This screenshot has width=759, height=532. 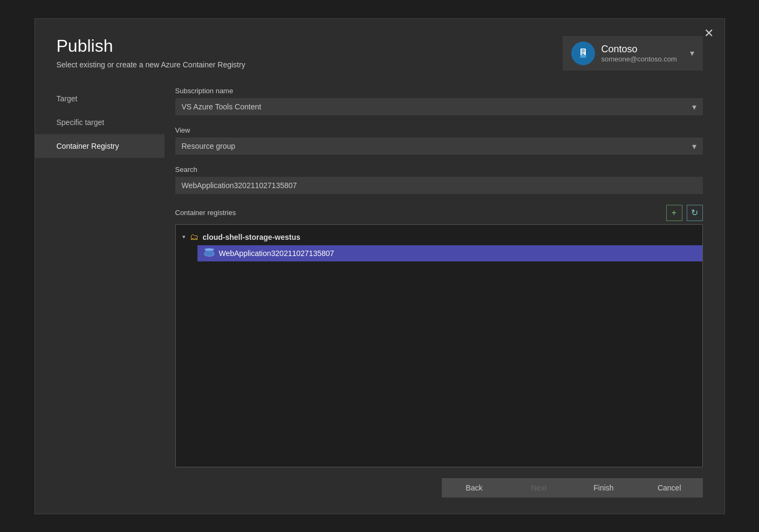 What do you see at coordinates (439, 237) in the screenshot?
I see `tree-group-header: ▾ 🗂 cloud-shell-storage-westus` at bounding box center [439, 237].